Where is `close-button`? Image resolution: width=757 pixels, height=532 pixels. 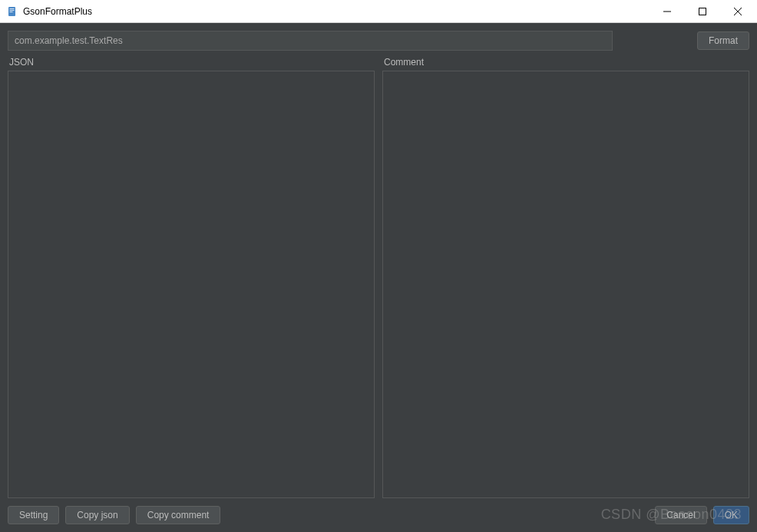 close-button is located at coordinates (738, 12).